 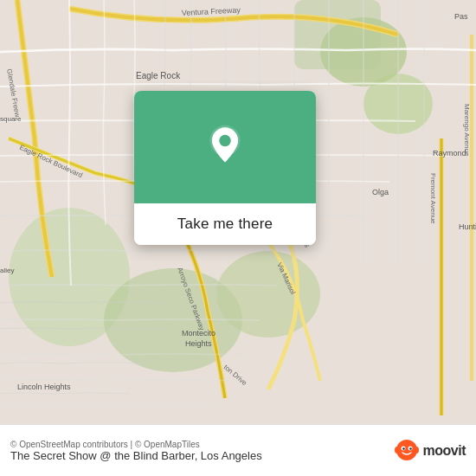 I want to click on svg-text: Montecito, so click(x=199, y=333).